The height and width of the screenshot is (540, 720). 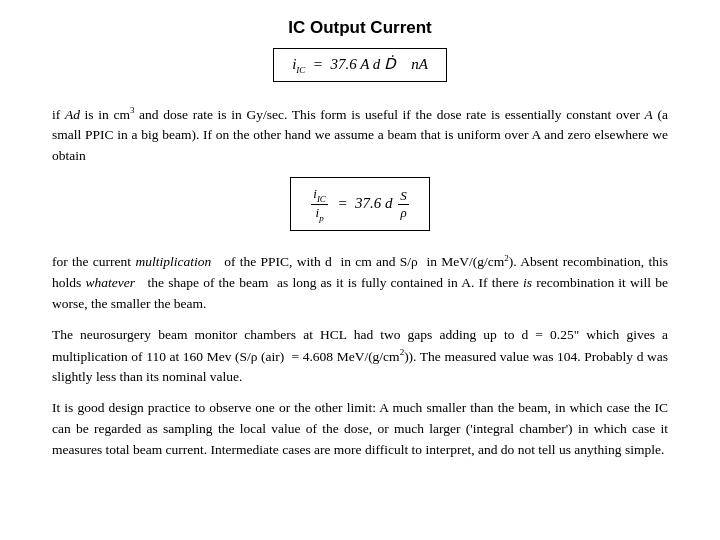 What do you see at coordinates (528, 282) in the screenshot?
I see `para2-italic3: is` at bounding box center [528, 282].